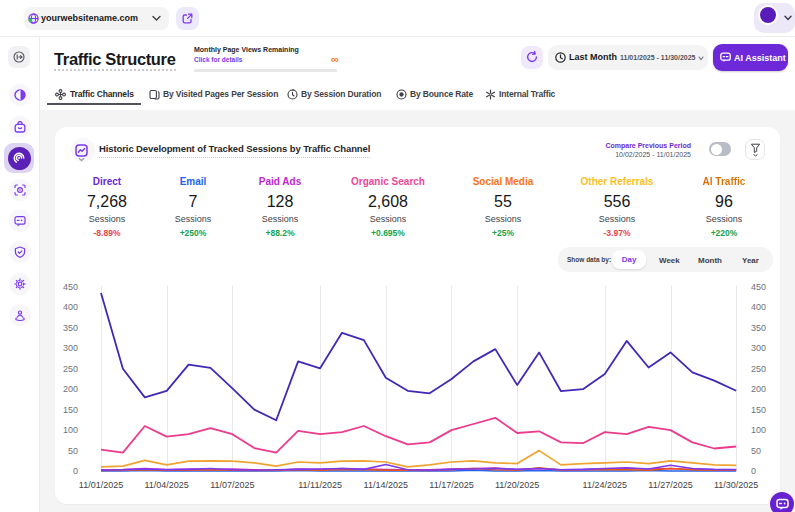 The image size is (795, 512). I want to click on svg-text: 11/20/2025, so click(517, 485).